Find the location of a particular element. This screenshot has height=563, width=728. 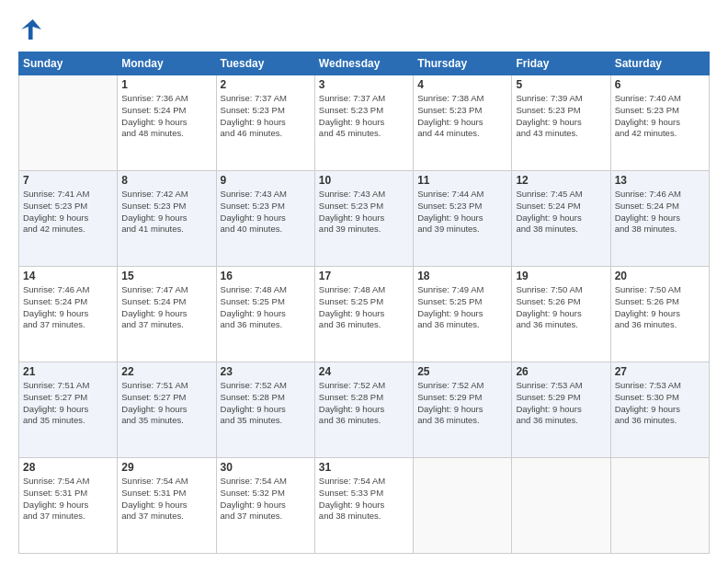

day-cell: 16Sunrise: 7:48 AMSunset: 5:25 PMDayligh… is located at coordinates (265, 315).